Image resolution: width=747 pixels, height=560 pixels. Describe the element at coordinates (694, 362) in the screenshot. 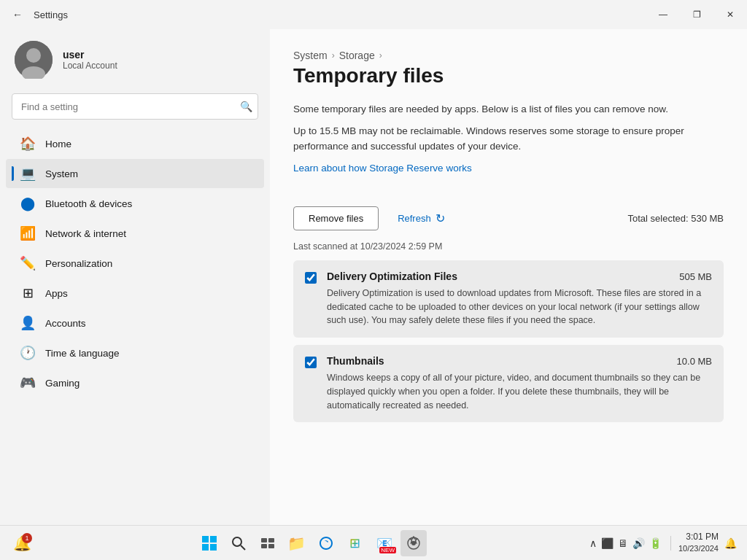

I see `file-size-thumbnails: 10.0 MB` at that location.